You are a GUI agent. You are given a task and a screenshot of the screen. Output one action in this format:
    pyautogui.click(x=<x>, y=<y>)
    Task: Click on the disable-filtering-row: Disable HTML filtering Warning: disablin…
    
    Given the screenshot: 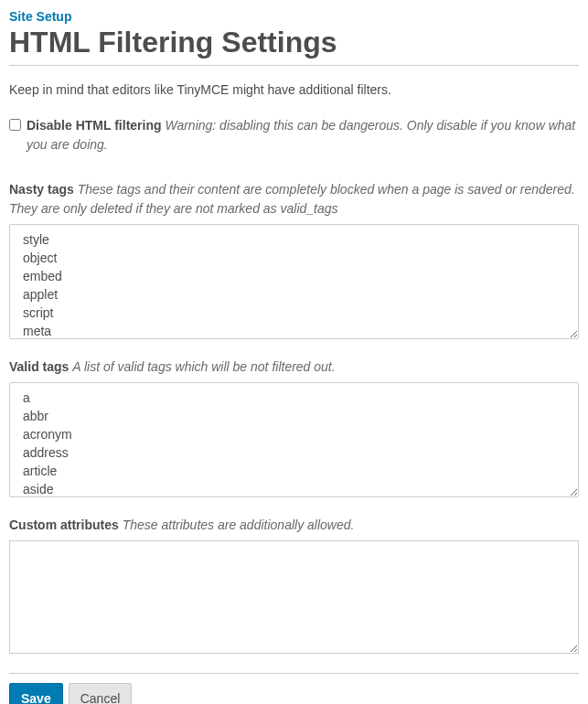 What is the action you would take?
    pyautogui.click(x=294, y=135)
    